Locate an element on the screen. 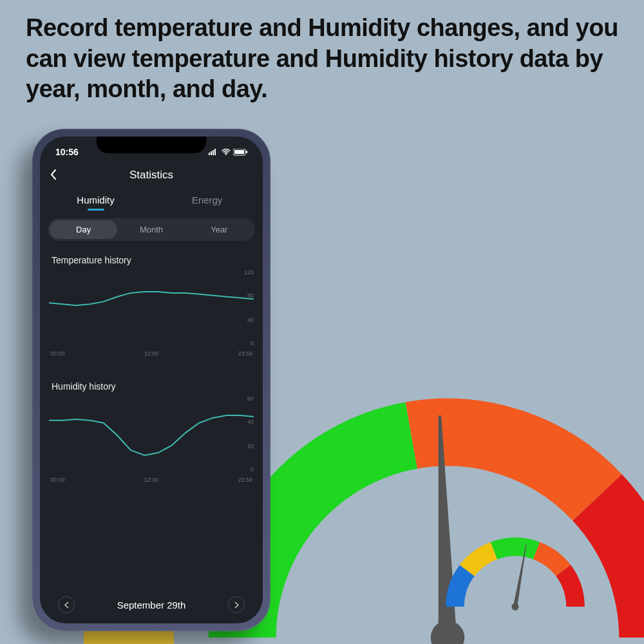 The image size is (644, 644). temp-ytick: 0 is located at coordinates (252, 343).